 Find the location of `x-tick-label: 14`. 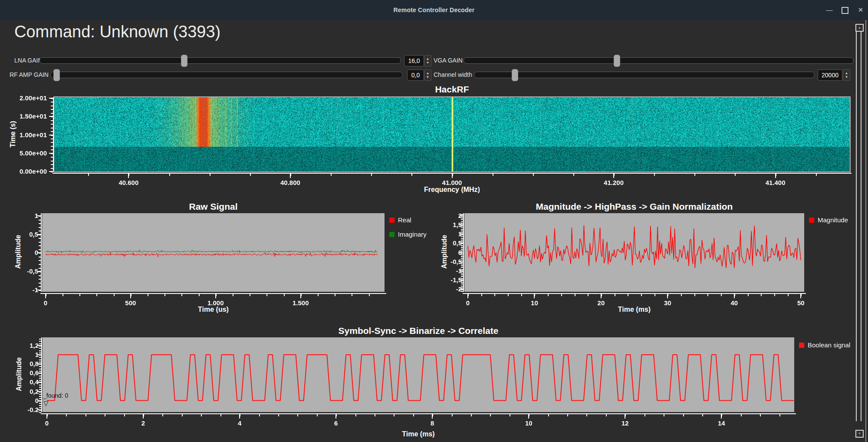

x-tick-label: 14 is located at coordinates (721, 423).